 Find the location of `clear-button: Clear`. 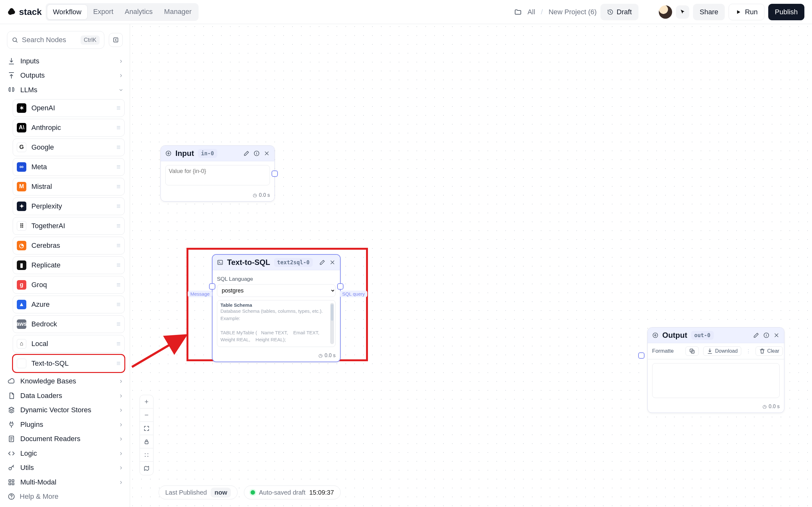

clear-button: Clear is located at coordinates (769, 351).